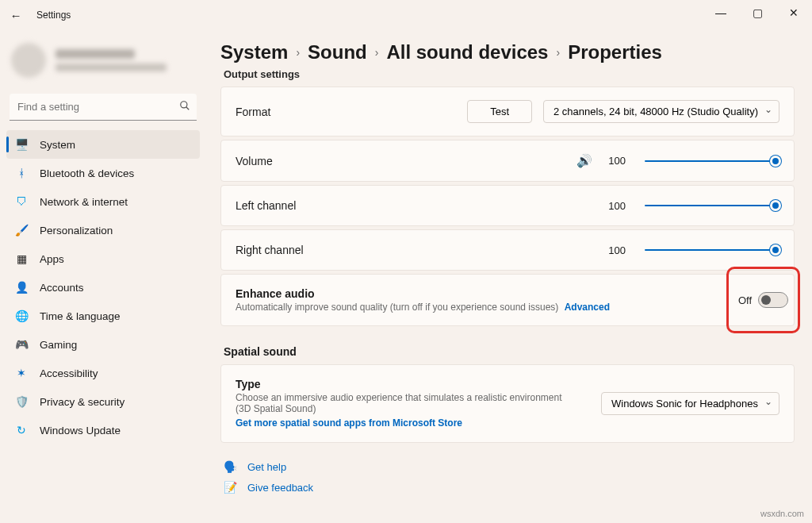  Describe the element at coordinates (21, 344) in the screenshot. I see `gaming-icon: 🎮` at that location.